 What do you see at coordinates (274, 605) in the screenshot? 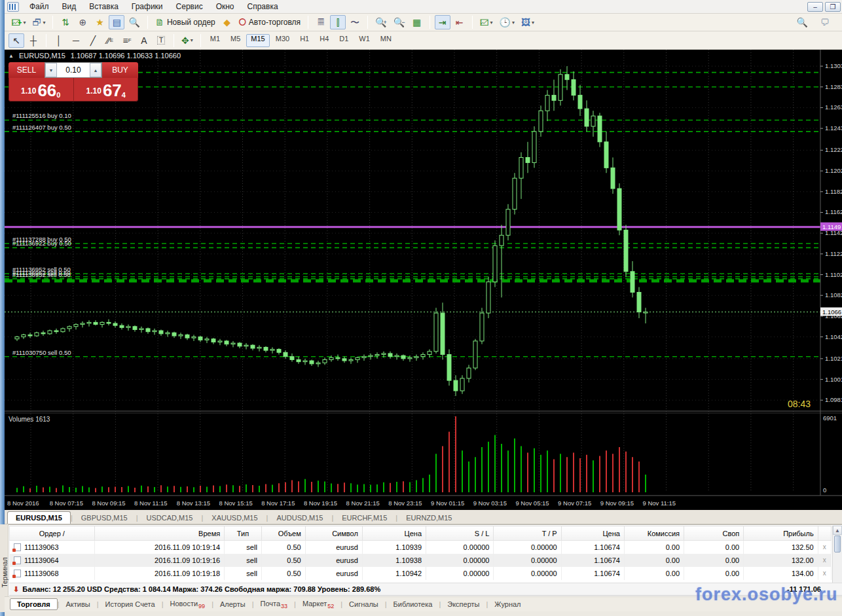
I see `terminal-tab-5: Почта33` at bounding box center [274, 605].